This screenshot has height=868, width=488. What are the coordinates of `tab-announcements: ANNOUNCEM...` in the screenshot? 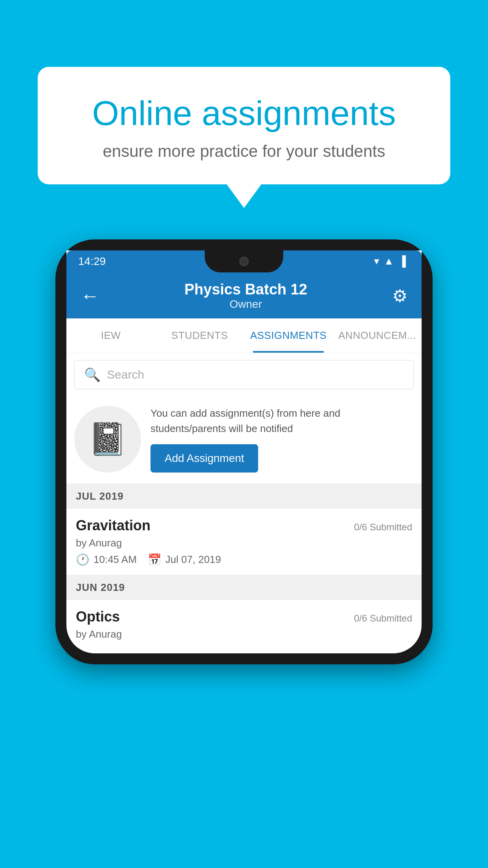 It's located at (377, 336).